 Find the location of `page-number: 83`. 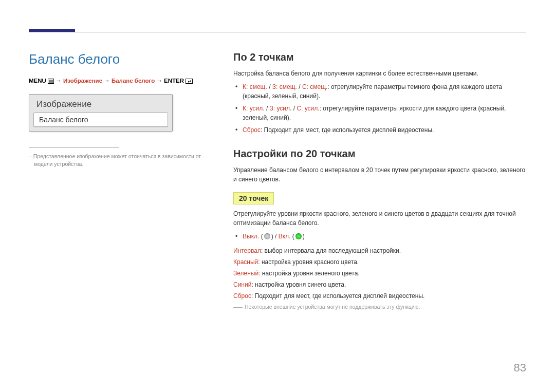

page-number: 83 is located at coordinates (520, 368).